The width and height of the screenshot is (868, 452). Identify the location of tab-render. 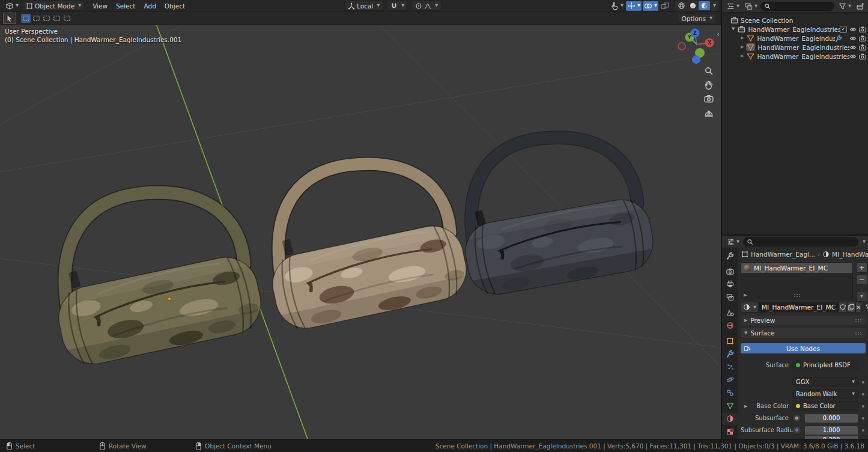
(730, 272).